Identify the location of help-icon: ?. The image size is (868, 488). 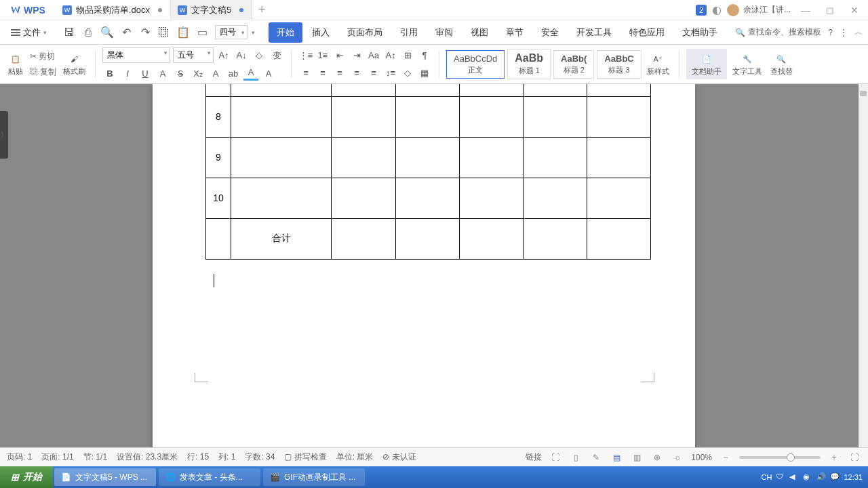
(830, 33).